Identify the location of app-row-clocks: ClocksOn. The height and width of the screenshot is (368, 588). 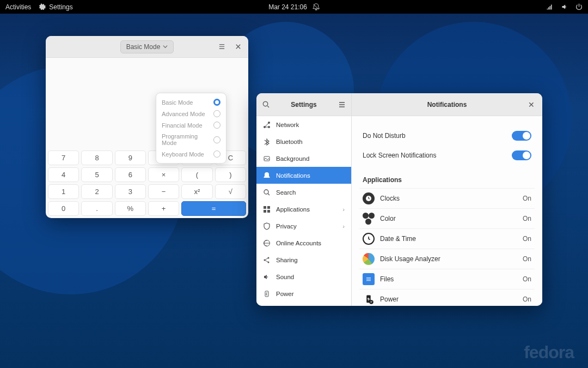
(447, 198).